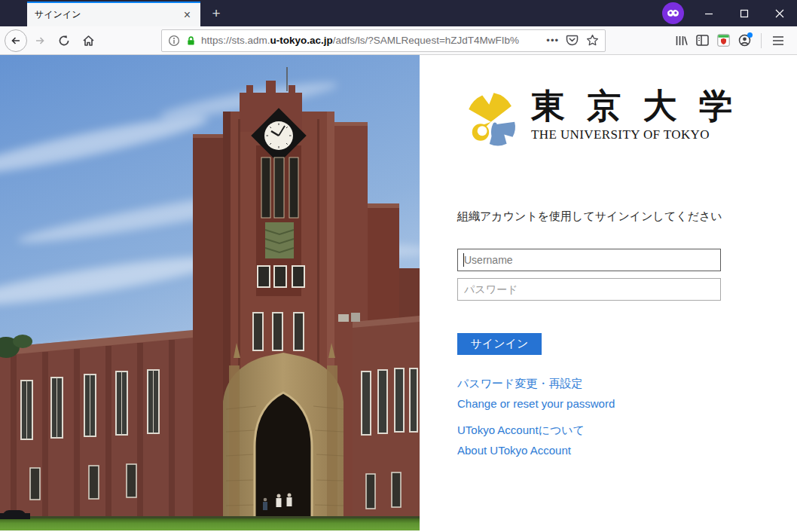 The width and height of the screenshot is (797, 532). What do you see at coordinates (681, 41) in the screenshot?
I see `library-icon` at bounding box center [681, 41].